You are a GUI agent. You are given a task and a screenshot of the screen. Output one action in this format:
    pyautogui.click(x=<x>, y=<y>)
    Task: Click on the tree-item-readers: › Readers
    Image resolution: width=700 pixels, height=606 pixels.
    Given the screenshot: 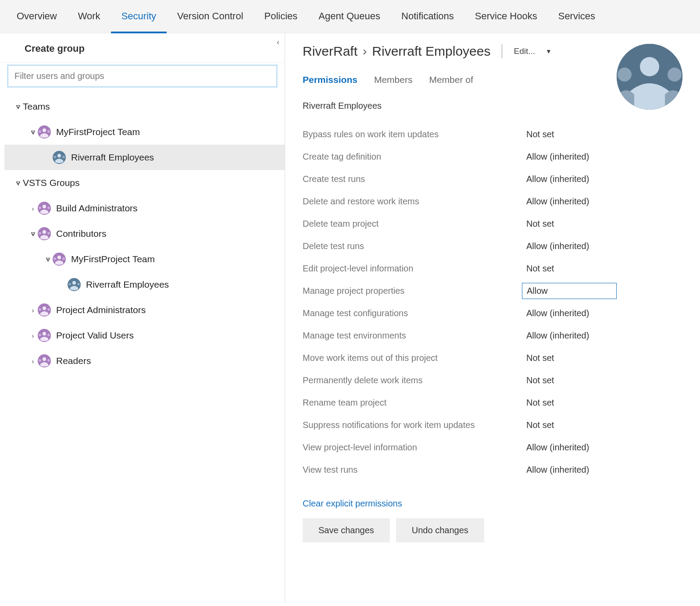 What is the action you would take?
    pyautogui.click(x=145, y=361)
    